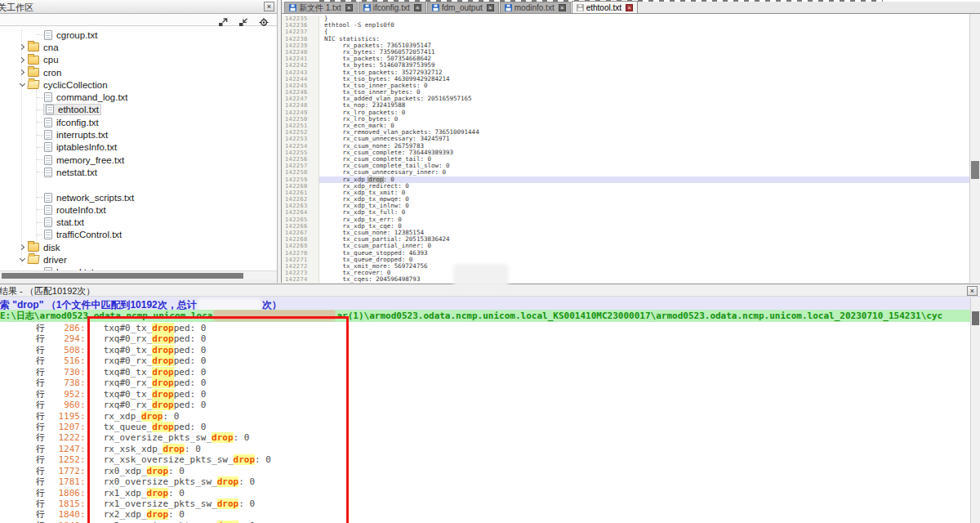  I want to click on code-text: rx_csum_unnecessary: 34245971, so click(644, 139).